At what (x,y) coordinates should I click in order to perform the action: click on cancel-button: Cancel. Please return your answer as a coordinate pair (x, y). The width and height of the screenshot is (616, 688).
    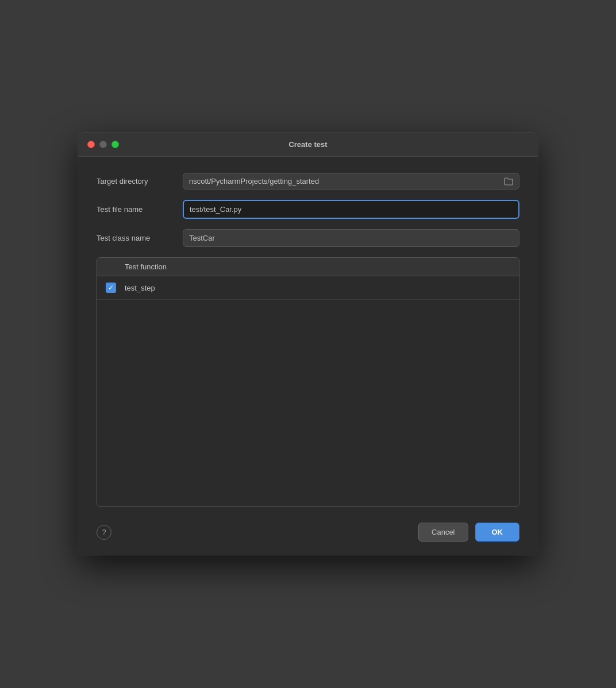
    Looking at the image, I should click on (443, 532).